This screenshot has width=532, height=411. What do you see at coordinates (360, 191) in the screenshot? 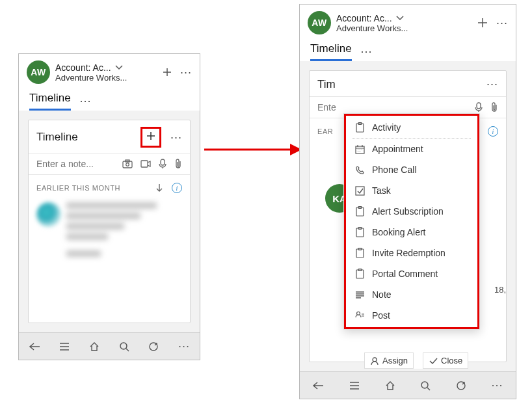
I see `check-icon` at bounding box center [360, 191].